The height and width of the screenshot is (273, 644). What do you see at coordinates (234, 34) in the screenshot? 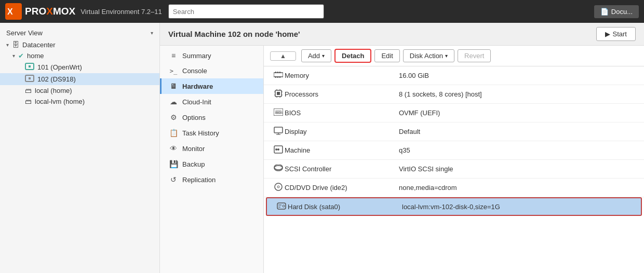
I see `page-title: Virtual Machine 102 on node 'home'` at bounding box center [234, 34].